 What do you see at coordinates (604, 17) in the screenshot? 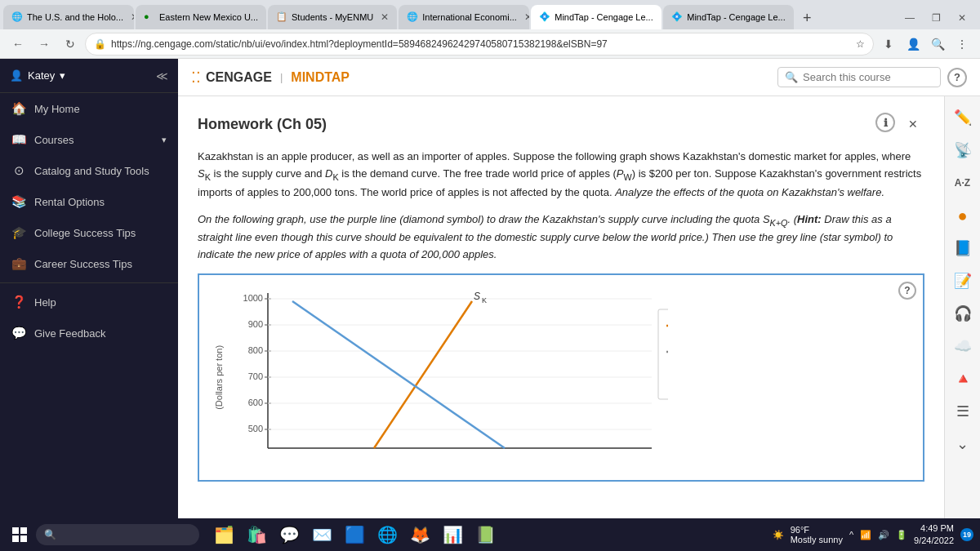
I see `tab-5-label: MindTap - Cengage Le...` at bounding box center [604, 17].